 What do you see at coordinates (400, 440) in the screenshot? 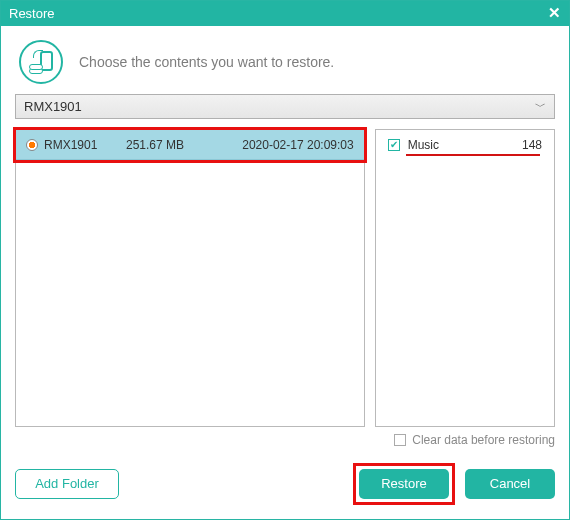
I see `clear-checkbox` at bounding box center [400, 440].